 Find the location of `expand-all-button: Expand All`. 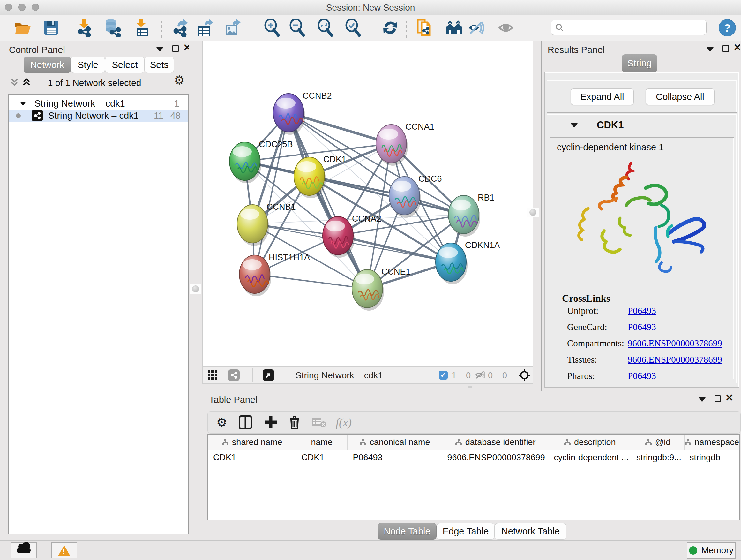

expand-all-button: Expand All is located at coordinates (602, 97).